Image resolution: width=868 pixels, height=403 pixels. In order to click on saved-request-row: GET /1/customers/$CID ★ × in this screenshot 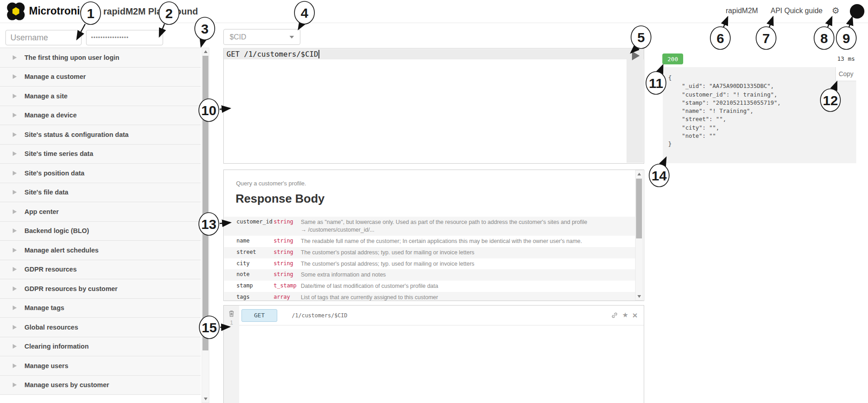, I will do `click(441, 316)`.